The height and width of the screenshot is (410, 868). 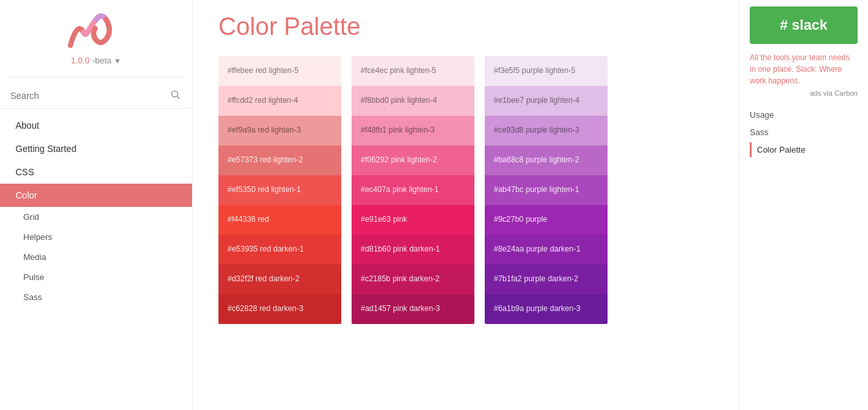 I want to click on search-icon, so click(x=175, y=94).